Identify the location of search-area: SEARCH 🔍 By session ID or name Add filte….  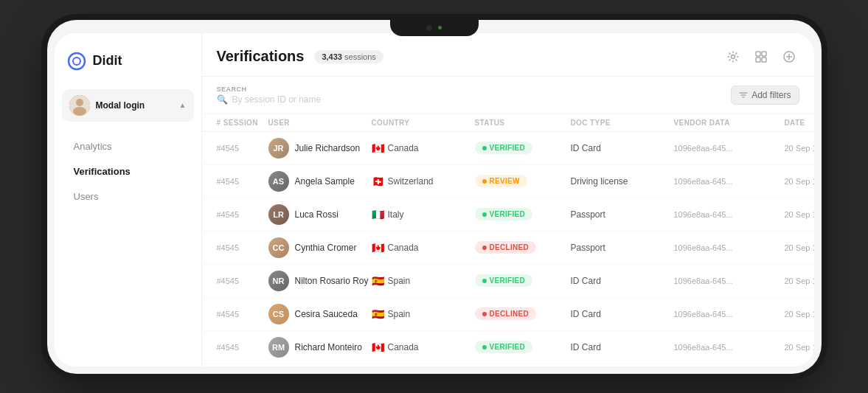
(508, 96).